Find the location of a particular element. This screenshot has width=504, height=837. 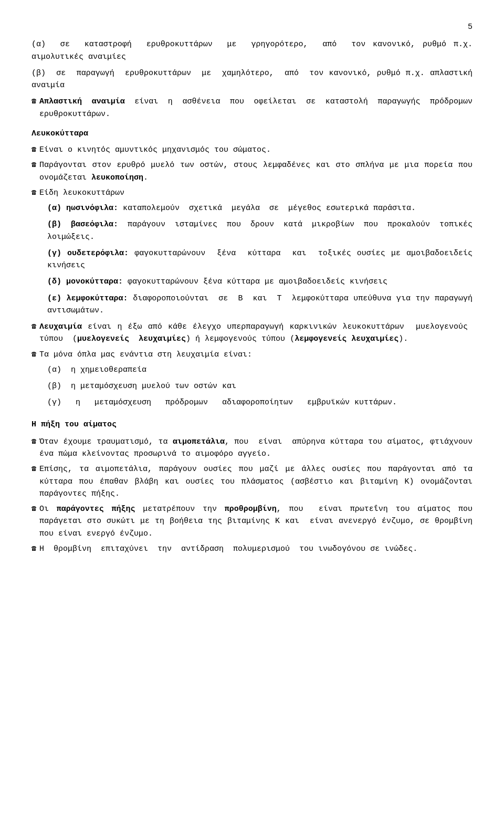

leuxaimia-bold: Λευχαιμία is located at coordinates (61, 327).